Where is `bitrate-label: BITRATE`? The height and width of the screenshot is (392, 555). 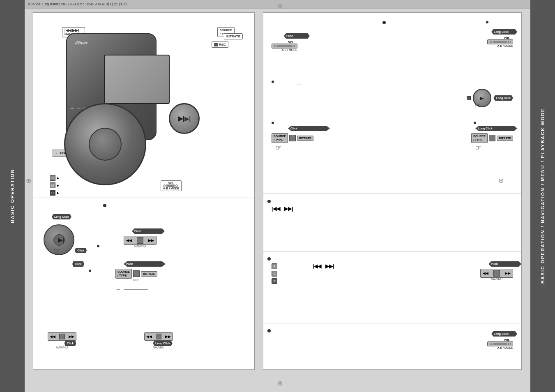 bitrate-label: BITRATE is located at coordinates (233, 36).